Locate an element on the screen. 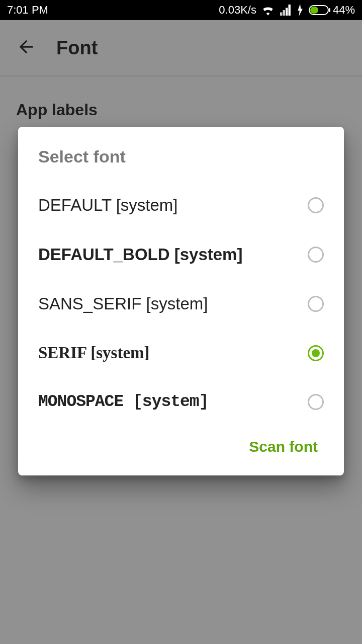 The width and height of the screenshot is (362, 644). font-option-label: SERIF [system] is located at coordinates (94, 353).